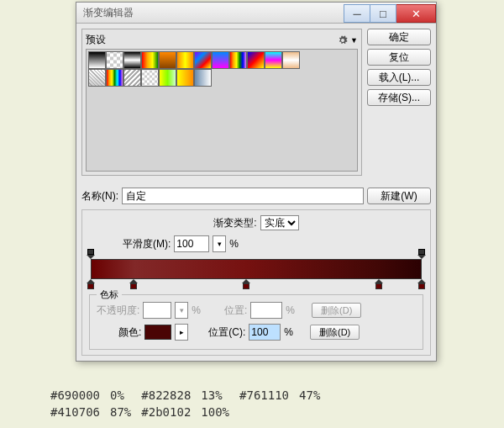  What do you see at coordinates (291, 310) in the screenshot?
I see `opacity-position-unit: %` at bounding box center [291, 310].